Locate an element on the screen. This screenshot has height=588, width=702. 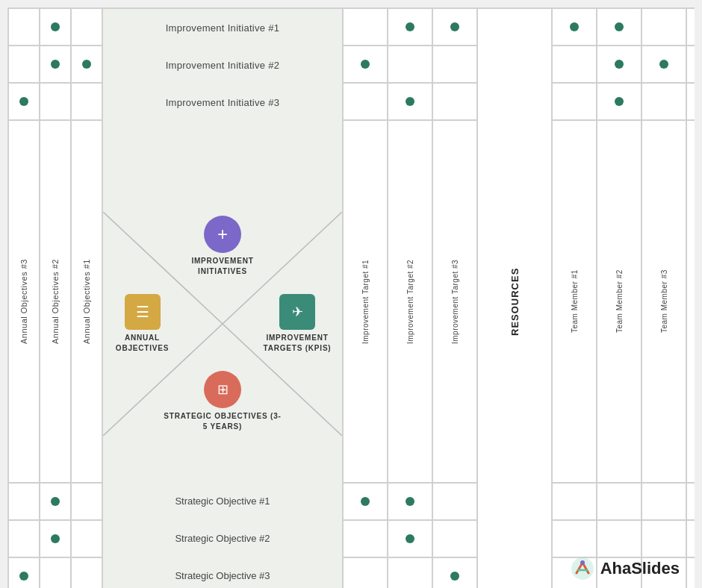
cell-r5-c10 is located at coordinates (619, 501).